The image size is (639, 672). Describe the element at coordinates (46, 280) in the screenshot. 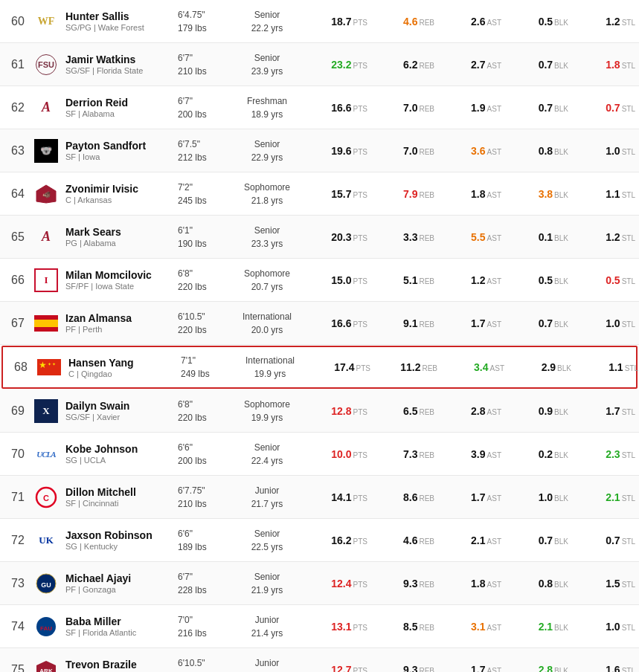

I see `team-logo: I` at that location.